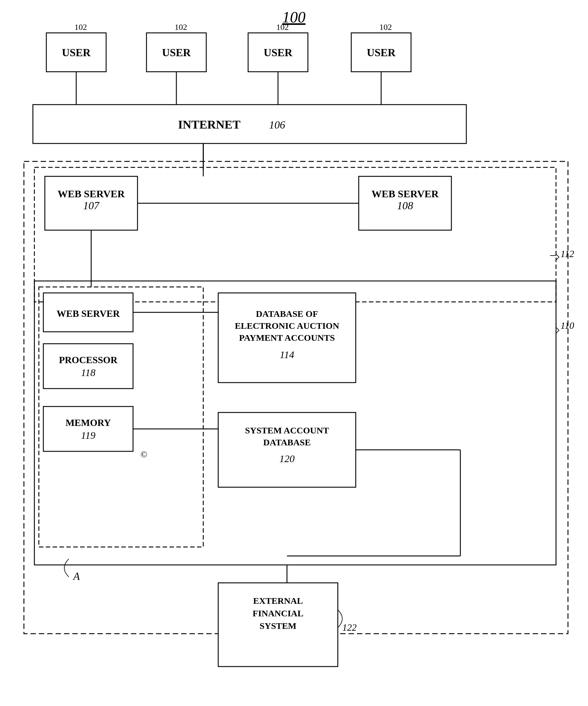 This screenshot has height=706, width=588. Describe the element at coordinates (88, 366) in the screenshot. I see `processor-box` at that location.